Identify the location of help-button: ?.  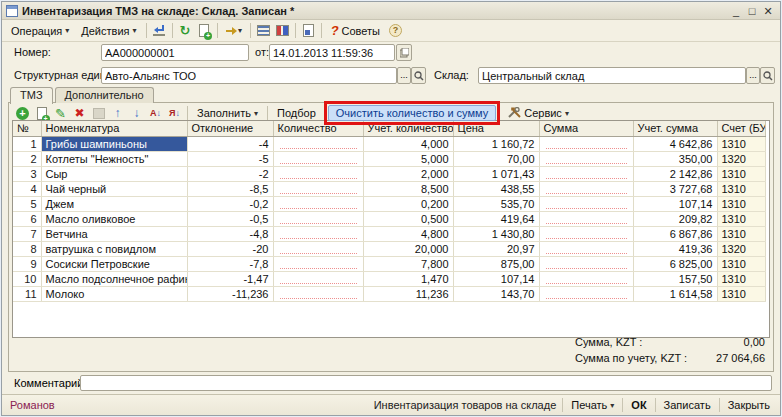
(396, 31).